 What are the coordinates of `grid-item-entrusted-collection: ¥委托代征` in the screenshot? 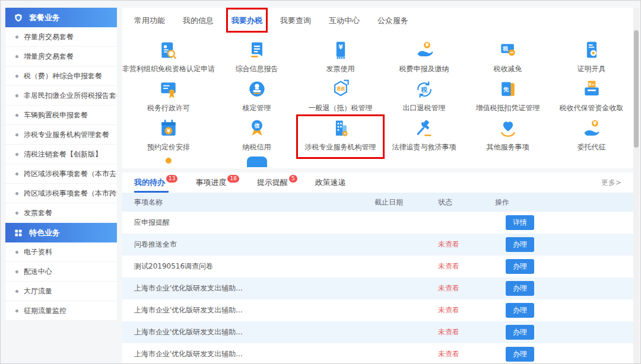 It's located at (591, 136).